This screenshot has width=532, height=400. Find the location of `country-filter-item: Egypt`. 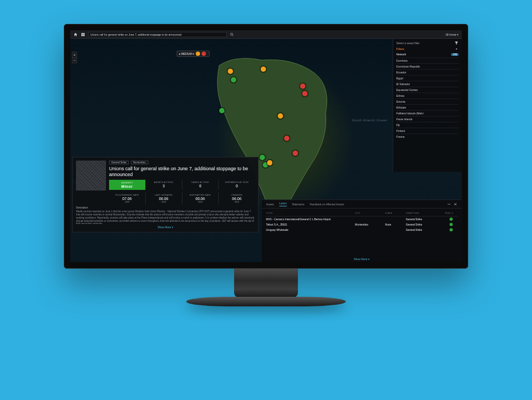

country-filter-item: Egypt is located at coordinates (428, 78).